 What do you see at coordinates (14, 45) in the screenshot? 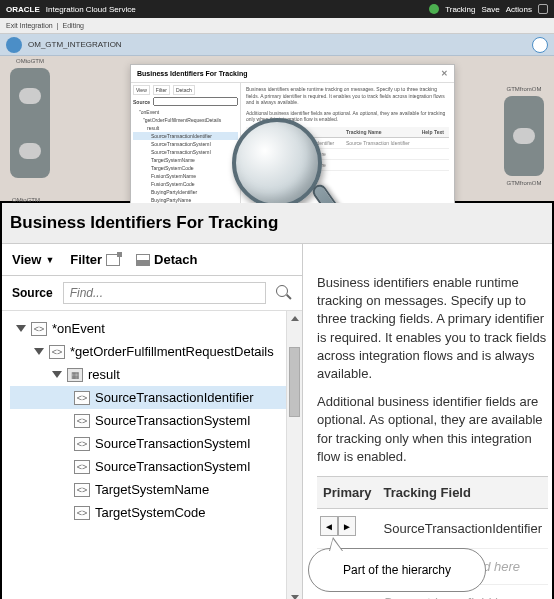
I see `integration-icon` at bounding box center [14, 45].